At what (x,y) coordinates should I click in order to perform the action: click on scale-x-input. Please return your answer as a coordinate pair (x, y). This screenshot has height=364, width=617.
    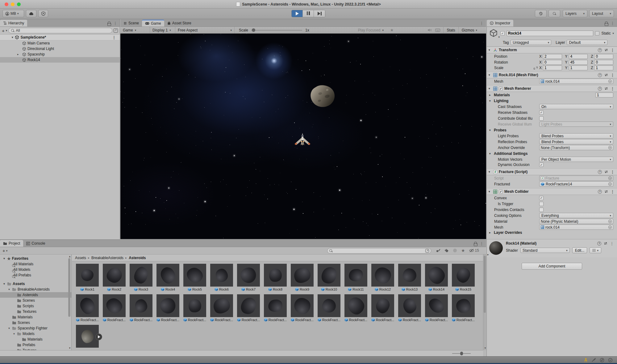
    Looking at the image, I should click on (552, 68).